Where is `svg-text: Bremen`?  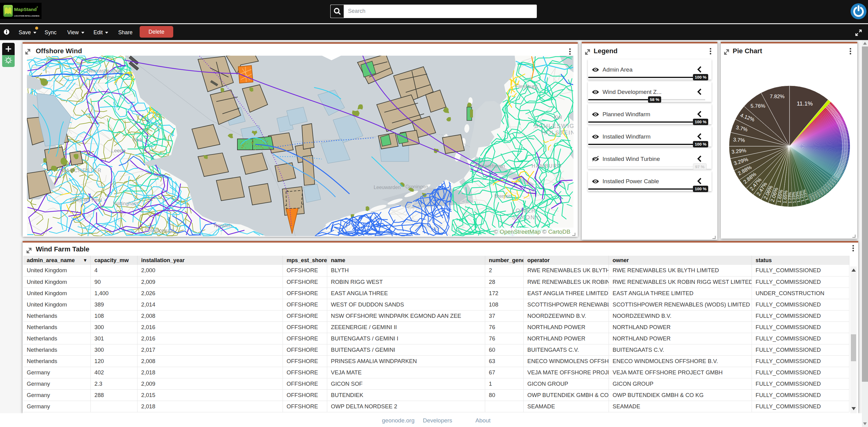 svg-text: Bremen is located at coordinates (503, 196).